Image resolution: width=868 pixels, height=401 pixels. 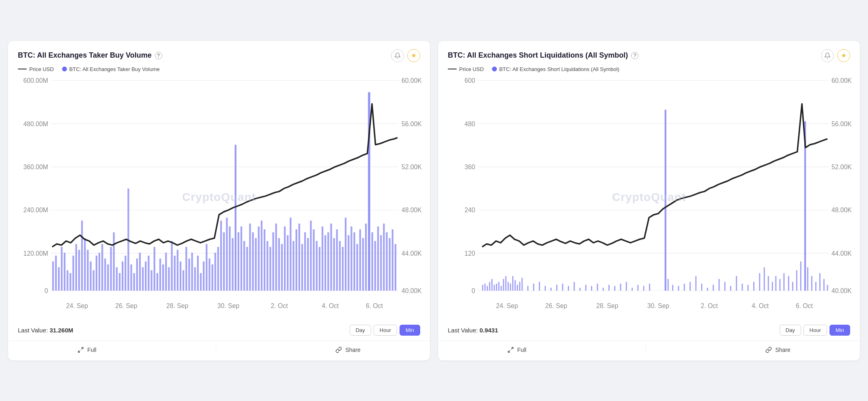 What do you see at coordinates (87, 350) in the screenshot?
I see `card1-full-button: Full` at bounding box center [87, 350].